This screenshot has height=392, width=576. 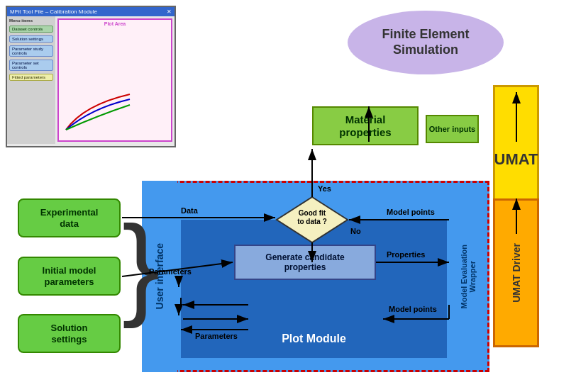 What do you see at coordinates (115, 24) in the screenshot?
I see `plot-area-label: Plot Area` at bounding box center [115, 24].